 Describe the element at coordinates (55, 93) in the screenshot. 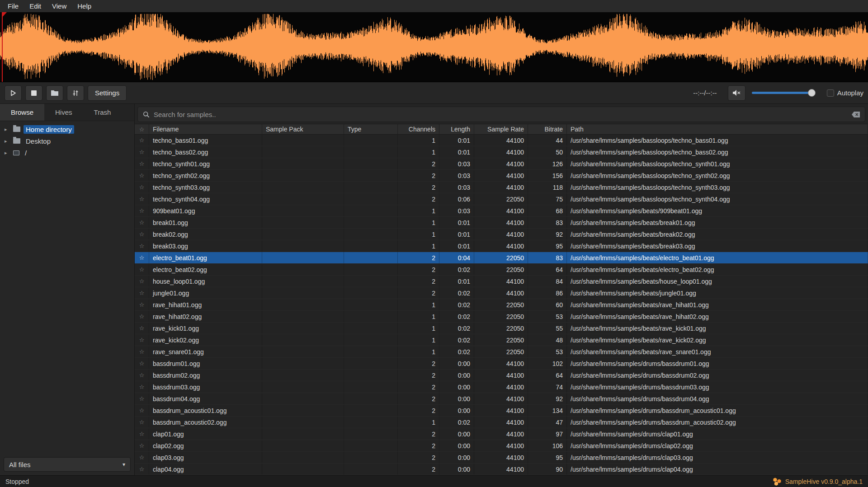

I see `open-directory-button` at that location.